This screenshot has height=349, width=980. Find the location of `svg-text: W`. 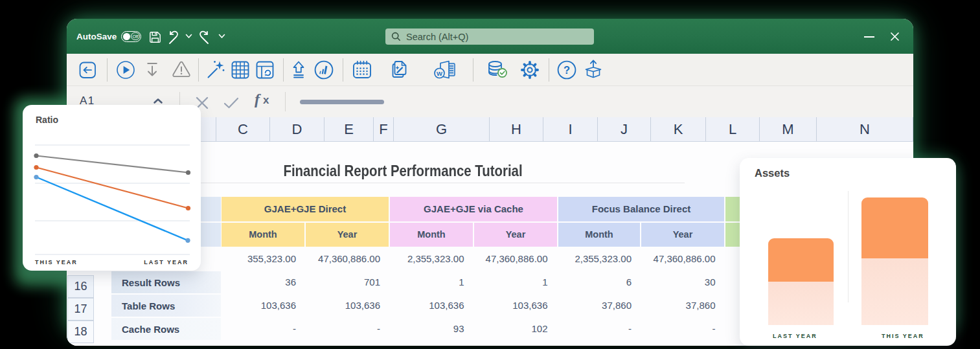

svg-text: W is located at coordinates (439, 74).